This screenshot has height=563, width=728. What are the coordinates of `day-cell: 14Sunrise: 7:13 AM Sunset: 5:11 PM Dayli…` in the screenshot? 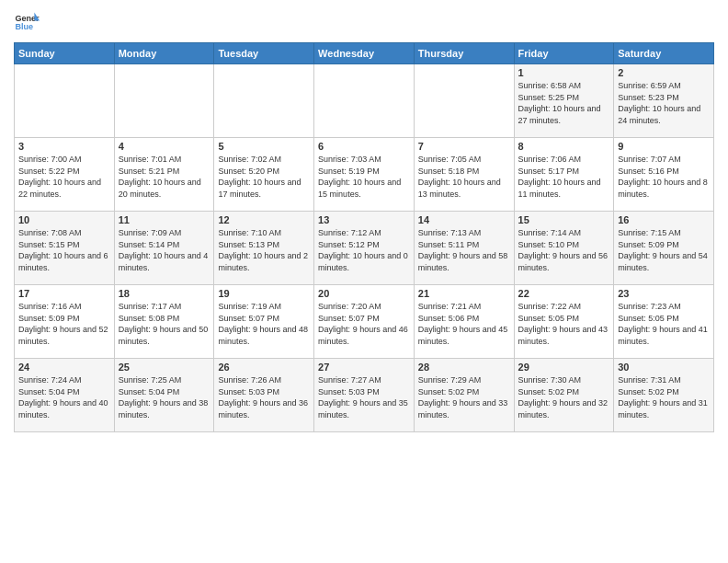 It's located at (463, 248).